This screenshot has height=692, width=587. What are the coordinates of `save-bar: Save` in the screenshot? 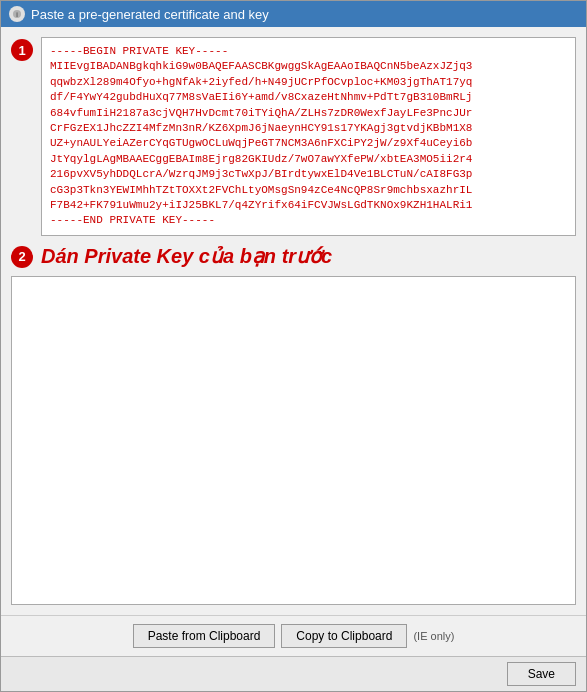 It's located at (294, 674).